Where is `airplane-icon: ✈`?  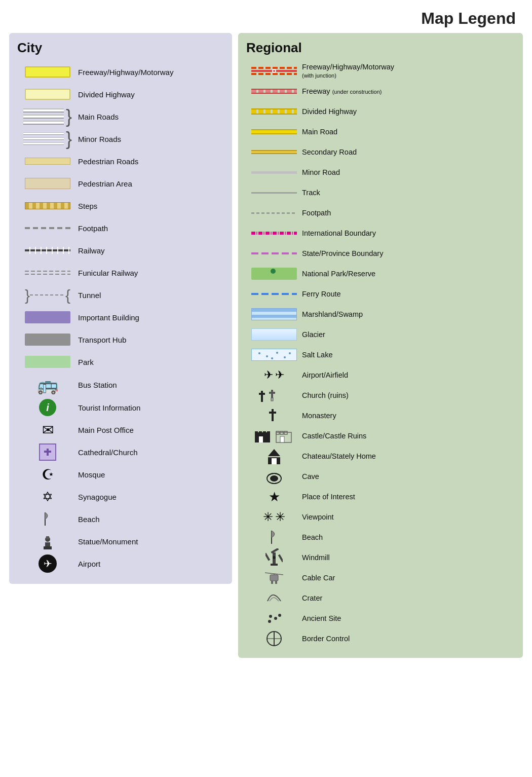 airplane-icon: ✈ is located at coordinates (269, 375).